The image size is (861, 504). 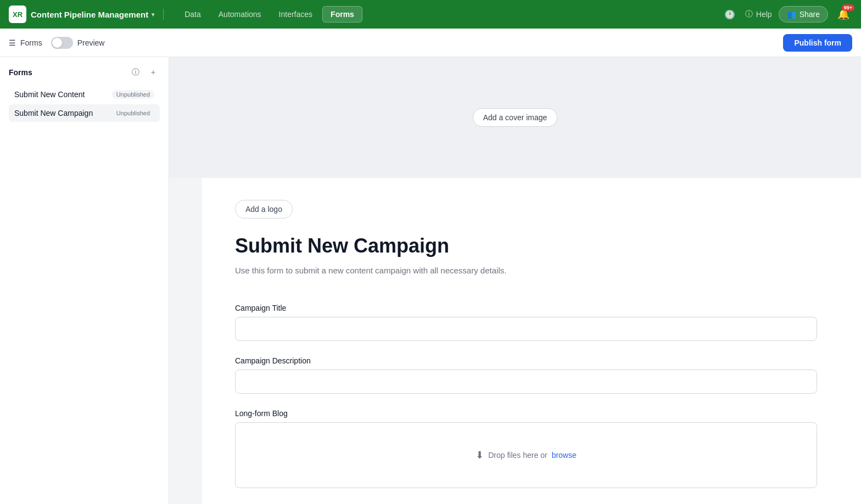 What do you see at coordinates (526, 246) in the screenshot?
I see `form-title: Submit New Campaign` at bounding box center [526, 246].